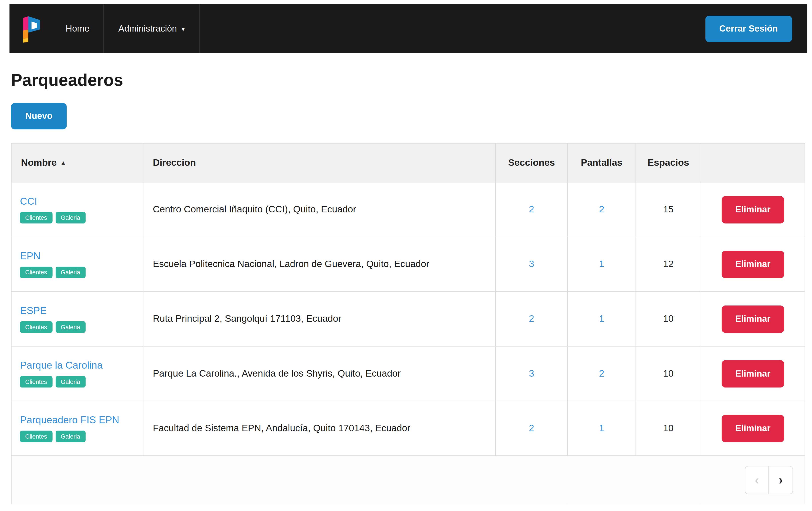 This screenshot has width=812, height=511. Describe the element at coordinates (319, 319) in the screenshot. I see `direccion-cell: Ruta Principal 2, Sangolquí 171103, Ecua…` at that location.